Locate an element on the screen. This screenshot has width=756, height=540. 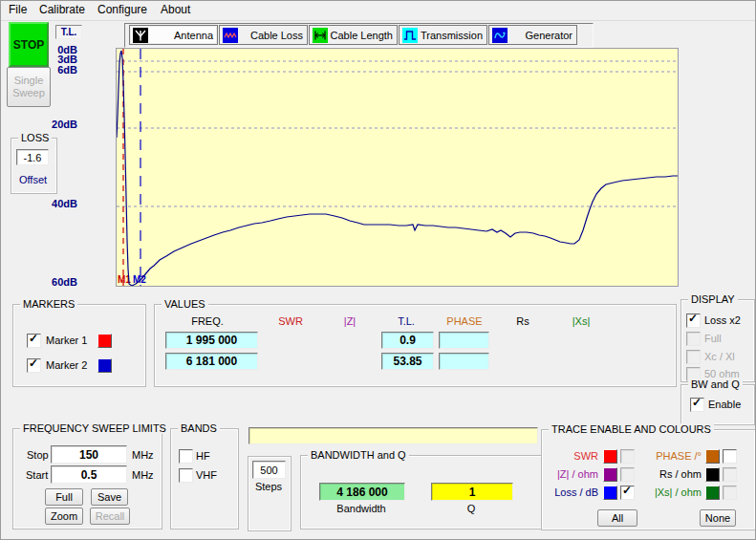
save-button: Save is located at coordinates (109, 497).